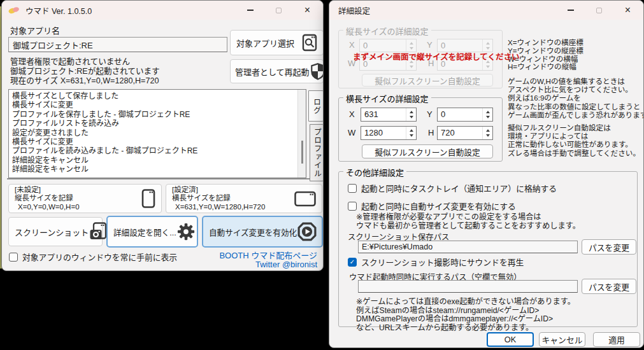 The width and height of the screenshot is (644, 350). What do you see at coordinates (389, 115) in the screenshot?
I see `landscape-x-spinner: 631` at bounding box center [389, 115].